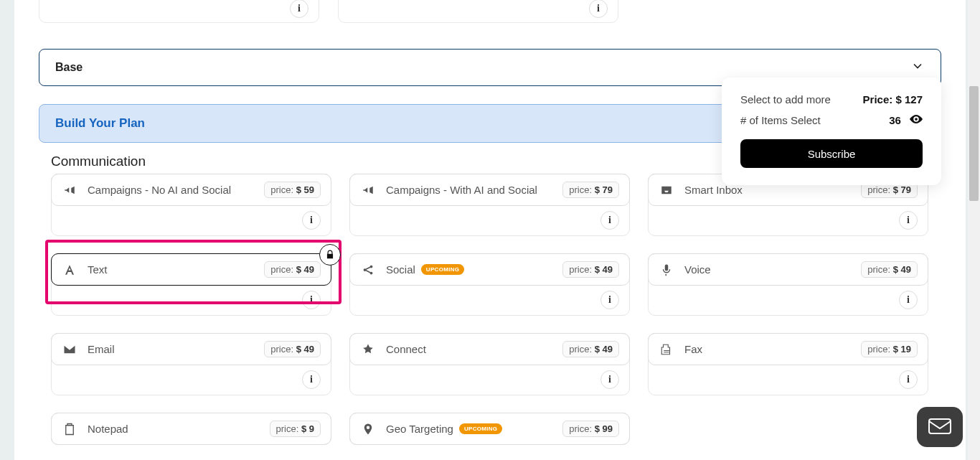 The height and width of the screenshot is (460, 980). I want to click on plan-card-geo-targeting: Geo Targeting UPCOMING price: $ 99, so click(489, 429).